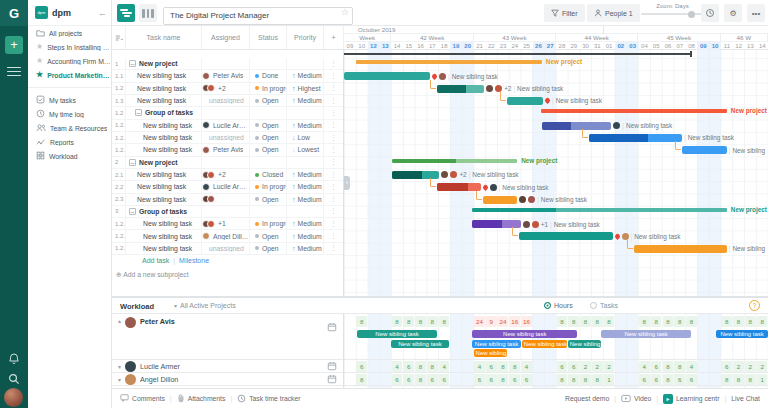 Image resolution: width=768 pixels, height=408 pixels. Describe the element at coordinates (194, 260) in the screenshot. I see `milestone-link: Milestone` at that location.